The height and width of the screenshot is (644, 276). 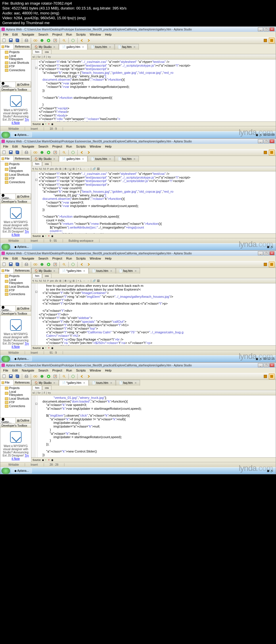 What do you see at coordinates (11, 264) in the screenshot?
I see `save-button` at bounding box center [11, 264].